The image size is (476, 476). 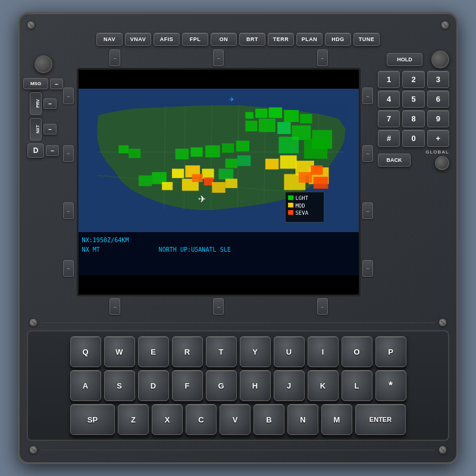 I want to click on key-x: X, so click(x=167, y=419).